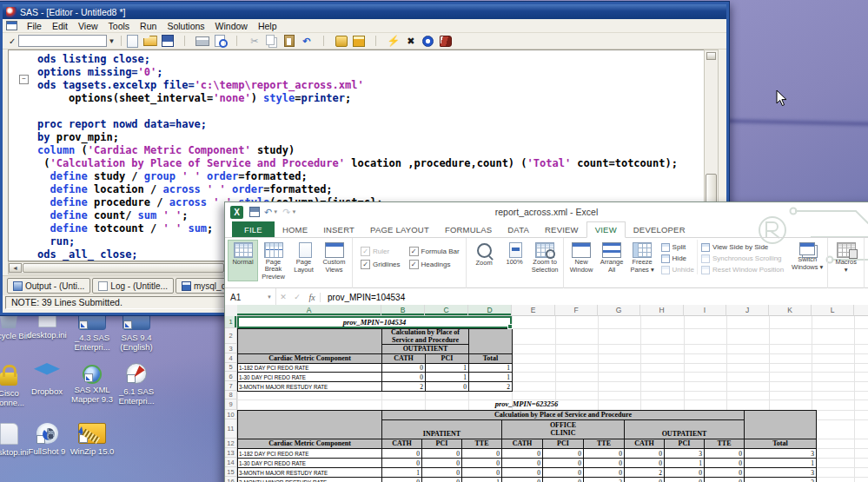 This screenshot has width=868, height=482. What do you see at coordinates (563, 430) in the screenshot?
I see `sheet-cell: OFFICE CLINIC` at bounding box center [563, 430].